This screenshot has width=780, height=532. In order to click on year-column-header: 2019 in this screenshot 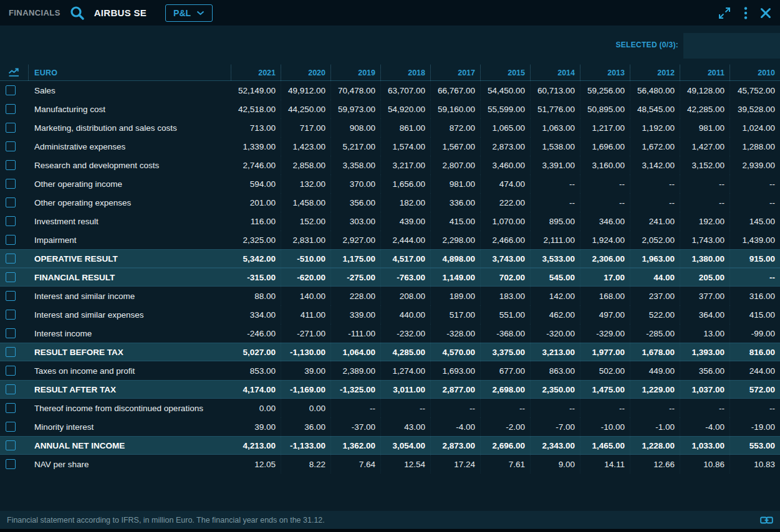, I will do `click(356, 72)`.